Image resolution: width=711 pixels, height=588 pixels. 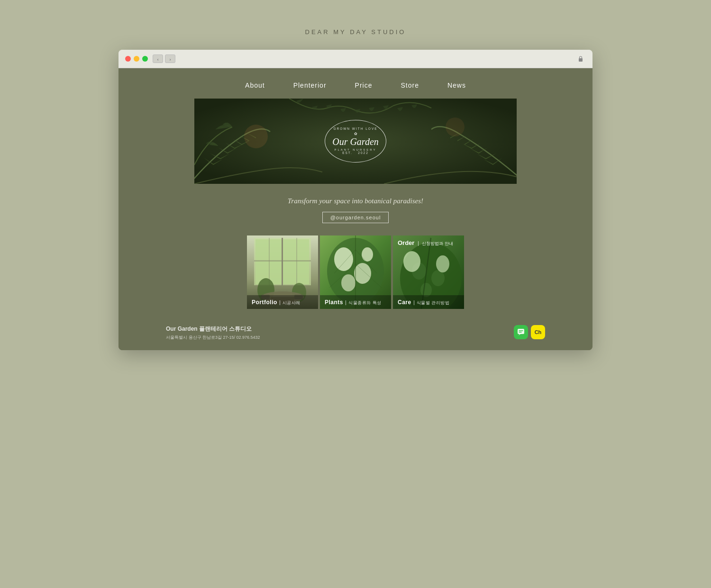 I want to click on maximize-button, so click(x=145, y=59).